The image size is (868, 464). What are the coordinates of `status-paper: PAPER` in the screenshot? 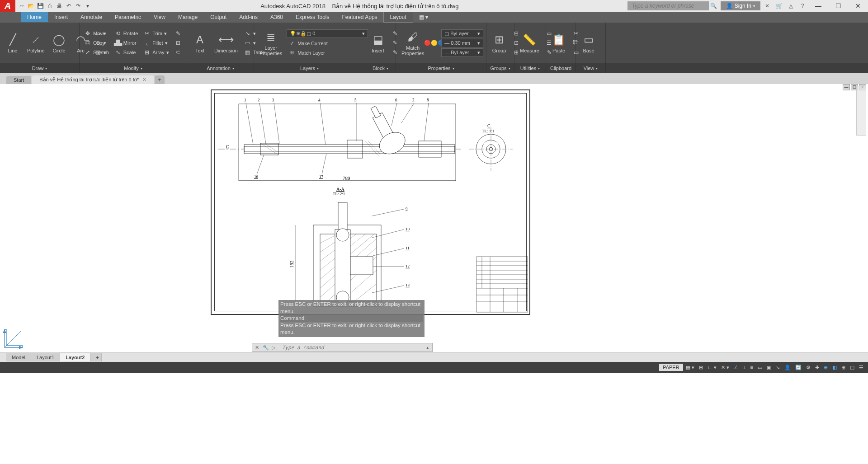 It's located at (671, 367).